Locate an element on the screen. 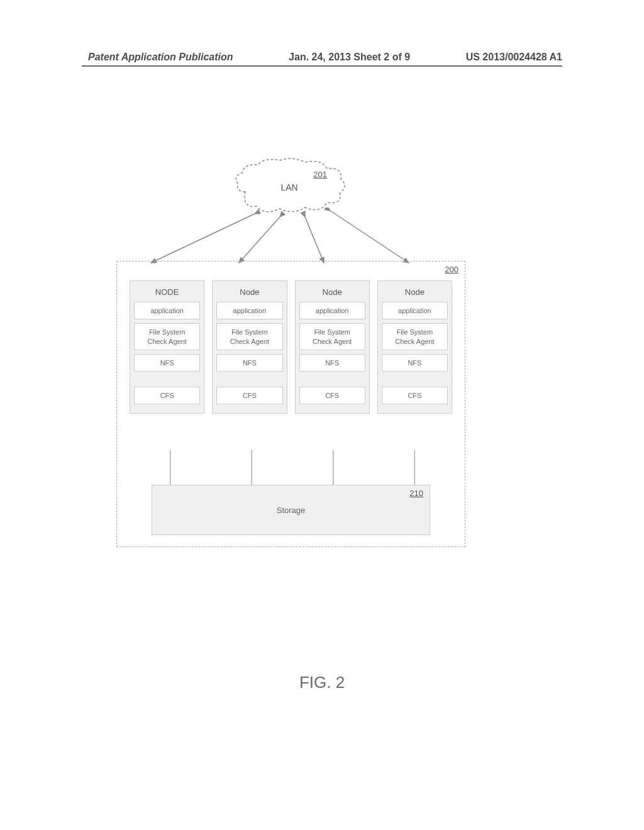 Image resolution: width=644 pixels, height=830 pixels. lan-ref-number: 201 is located at coordinates (320, 175).